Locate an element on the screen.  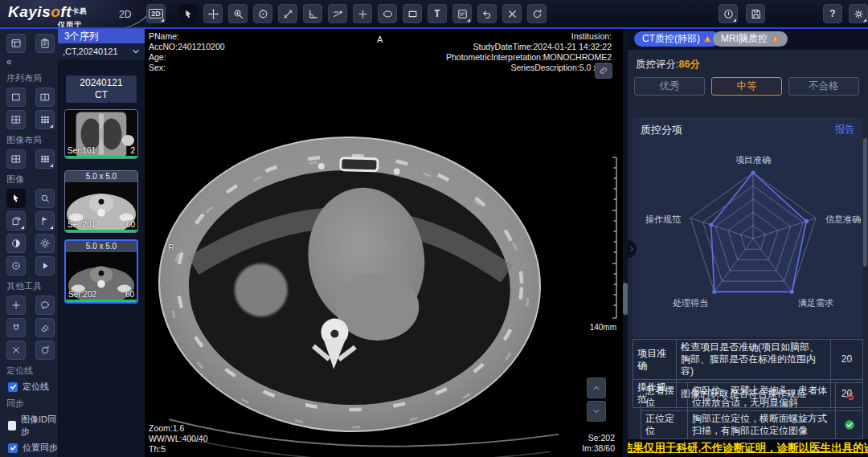
add-annotation-button is located at coordinates (16, 305).